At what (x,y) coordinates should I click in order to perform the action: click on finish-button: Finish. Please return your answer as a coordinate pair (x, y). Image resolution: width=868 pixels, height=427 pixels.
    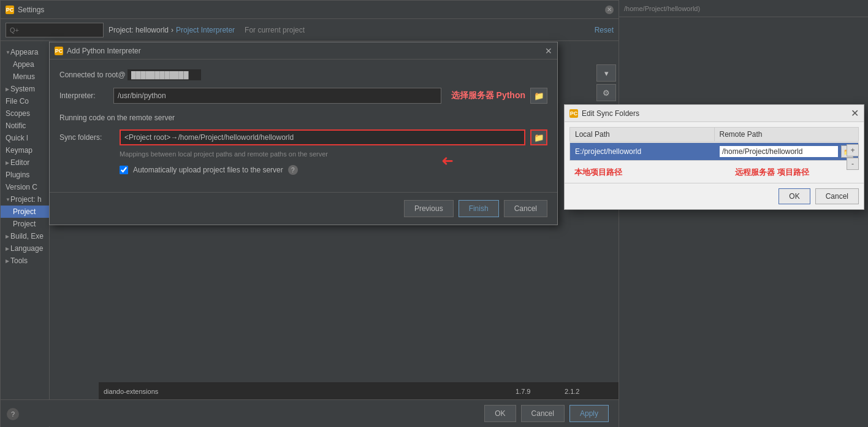
    Looking at the image, I should click on (479, 209).